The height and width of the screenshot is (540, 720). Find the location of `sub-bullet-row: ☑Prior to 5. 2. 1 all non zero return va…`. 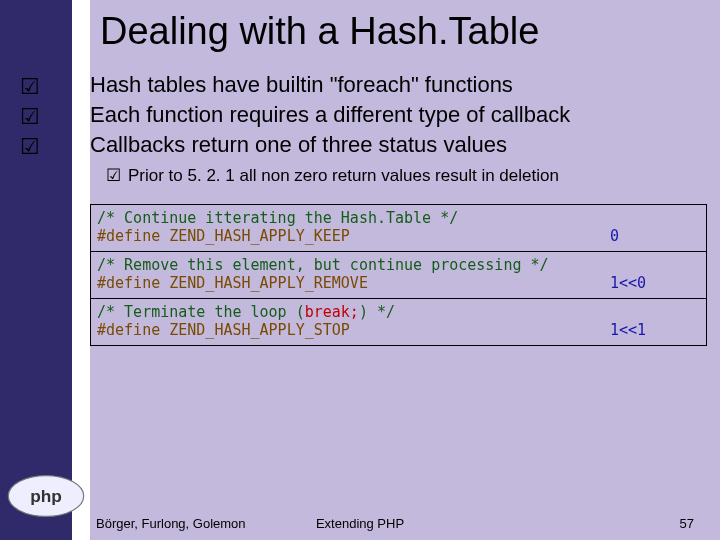

sub-bullet-row: ☑Prior to 5. 2. 1 all non zero return va… is located at coordinates (408, 176).